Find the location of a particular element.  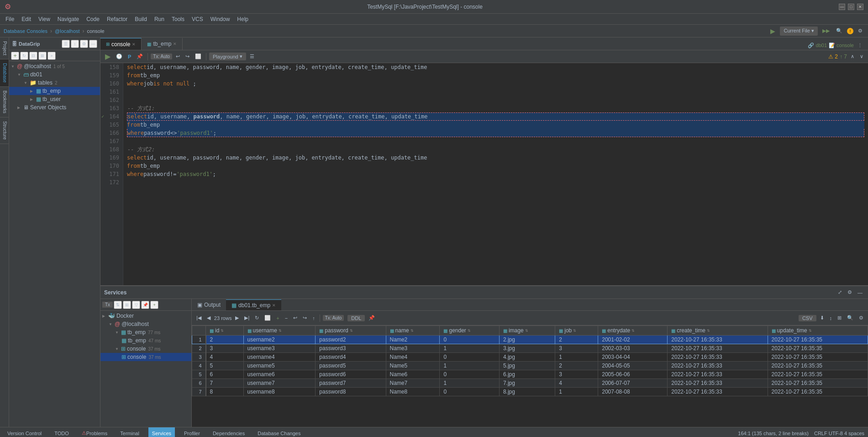

prev-page-btn: ◀ is located at coordinates (209, 318).